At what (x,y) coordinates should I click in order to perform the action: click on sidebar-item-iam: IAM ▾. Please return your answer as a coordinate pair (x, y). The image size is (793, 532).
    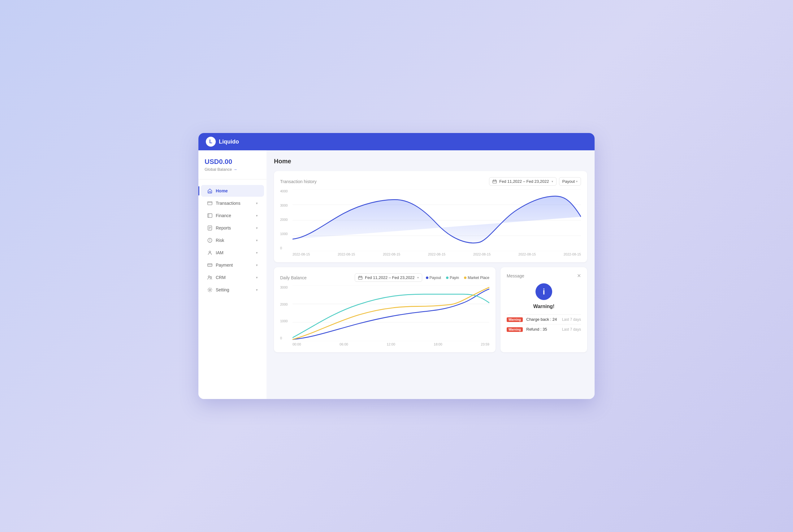
    Looking at the image, I should click on (233, 252).